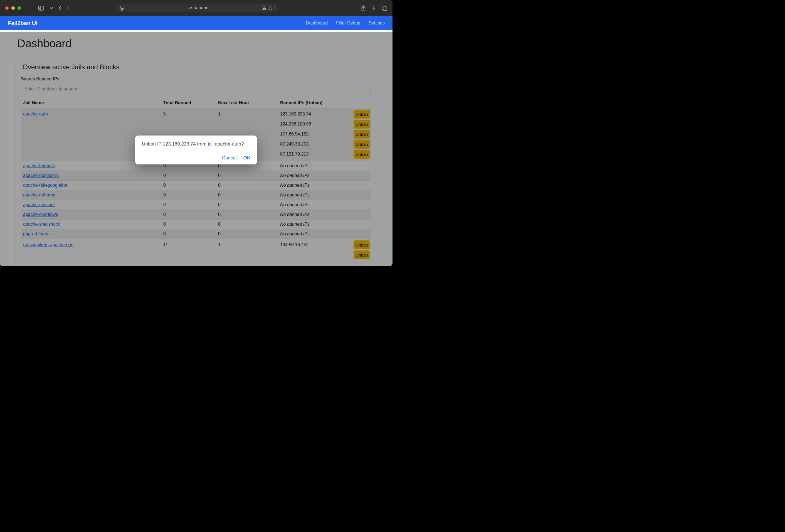 The width and height of the screenshot is (785, 532). Describe the element at coordinates (23, 23) in the screenshot. I see `brand: Fail2ban UI` at that location.